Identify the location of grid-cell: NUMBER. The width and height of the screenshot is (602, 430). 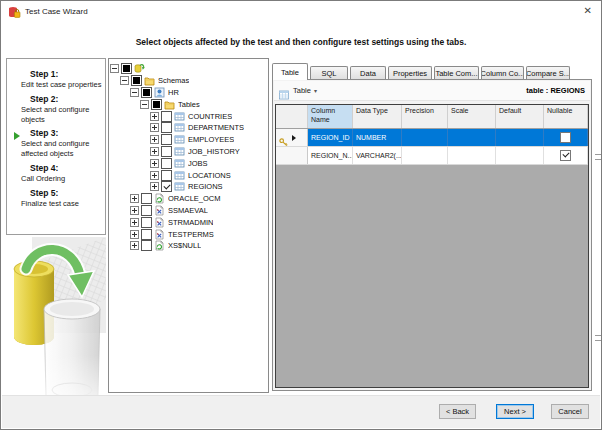
(378, 138).